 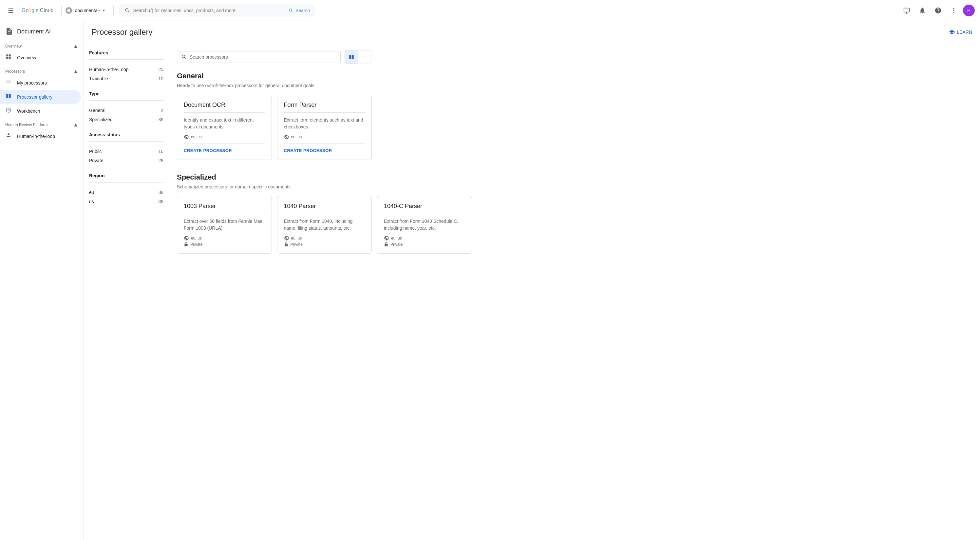 What do you see at coordinates (15, 72) in the screenshot?
I see `processors-label: Processors` at bounding box center [15, 72].